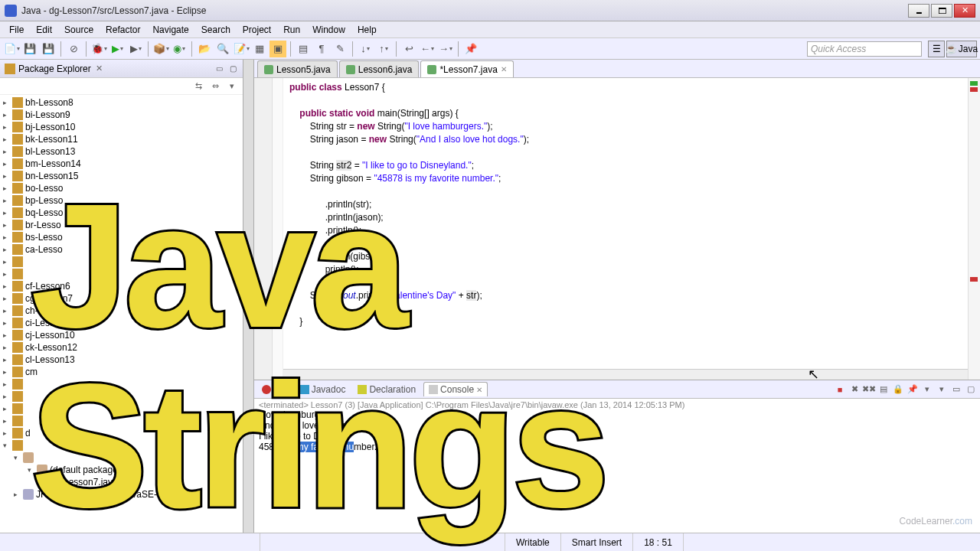 The height and width of the screenshot is (551, 980). What do you see at coordinates (297, 69) in the screenshot?
I see `editor-tab: Lesson5.java` at bounding box center [297, 69].